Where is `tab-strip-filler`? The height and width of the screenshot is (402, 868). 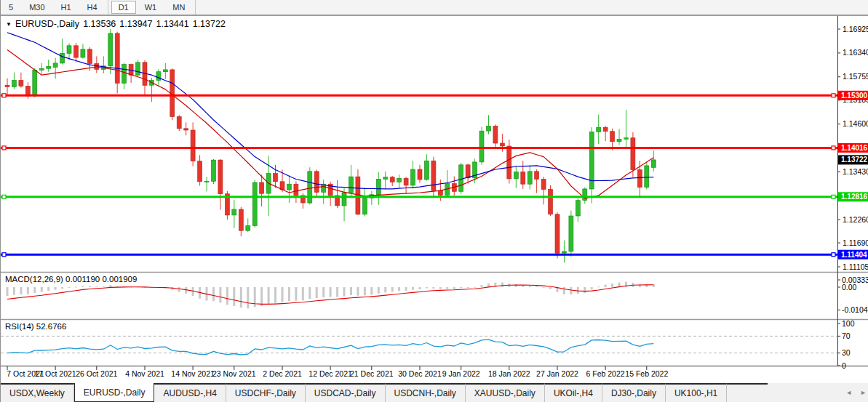
tab-strip-filler is located at coordinates (747, 393).